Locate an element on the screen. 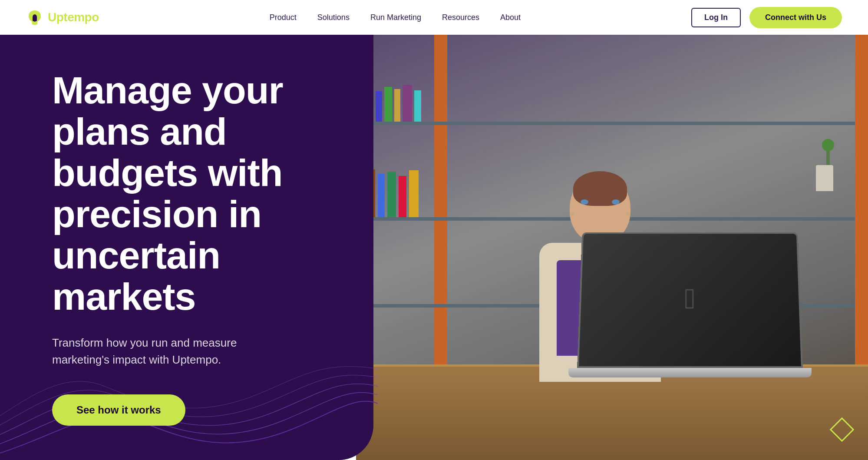 This screenshot has width=868, height=460. logo: Uptempo is located at coordinates (63, 17).